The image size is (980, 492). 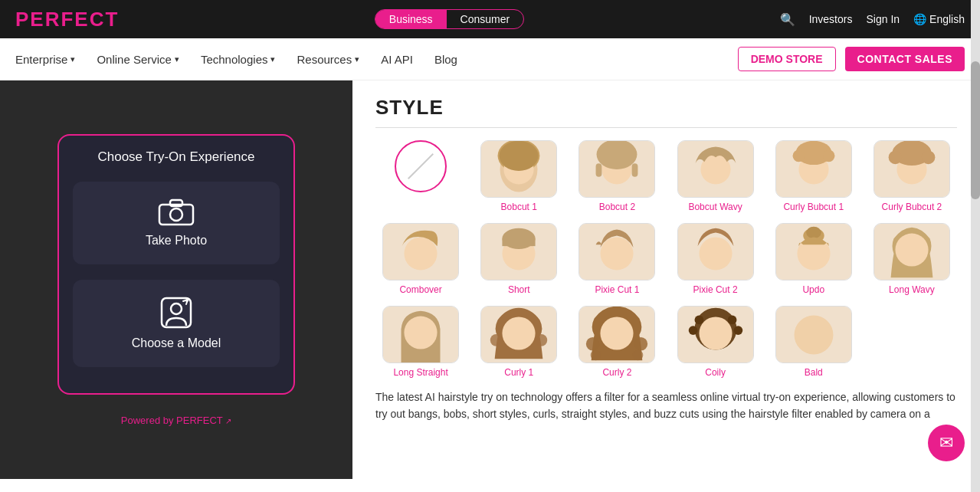 What do you see at coordinates (176, 212) in the screenshot?
I see `camera-icon` at bounding box center [176, 212].